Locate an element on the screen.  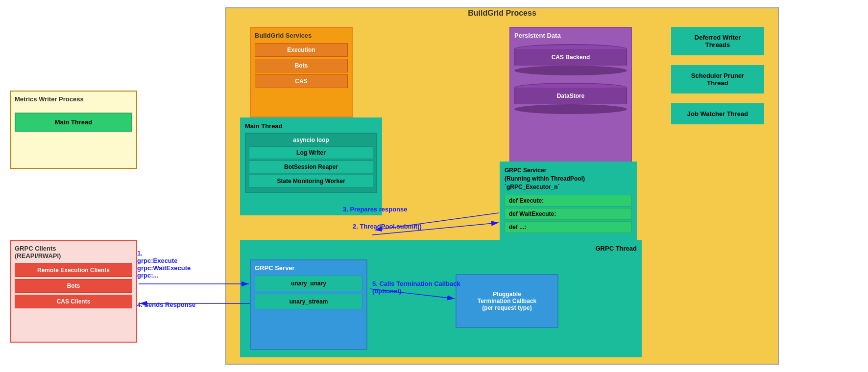
cas-backend-label: CAS Backend is located at coordinates (571, 57).